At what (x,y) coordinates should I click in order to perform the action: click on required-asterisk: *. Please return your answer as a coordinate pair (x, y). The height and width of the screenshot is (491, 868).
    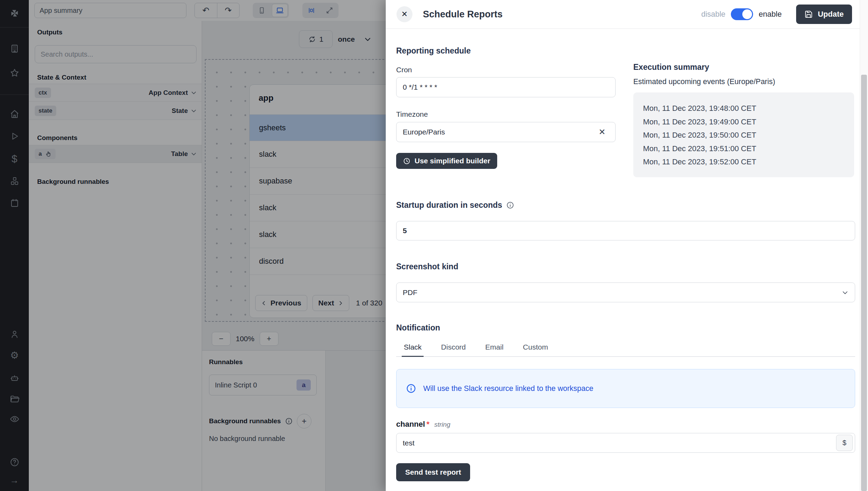
    Looking at the image, I should click on (428, 424).